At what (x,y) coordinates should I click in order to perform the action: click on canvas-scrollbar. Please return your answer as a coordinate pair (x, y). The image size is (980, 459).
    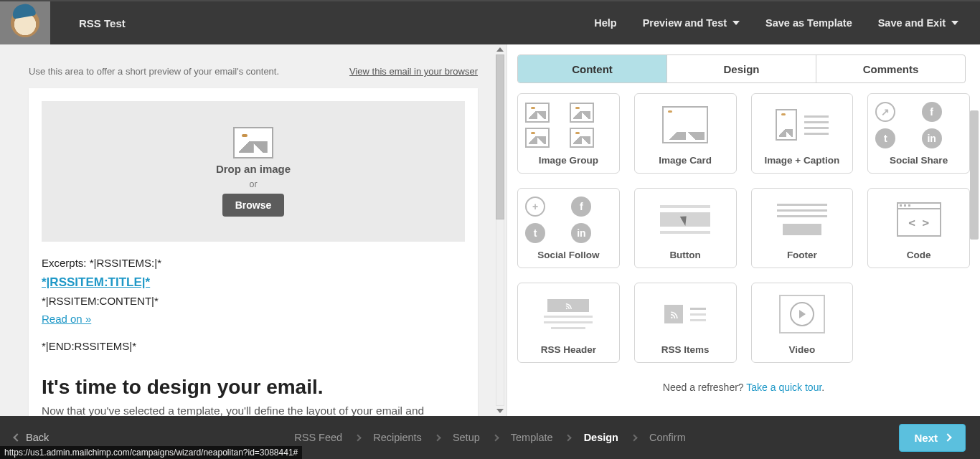
    Looking at the image, I should click on (500, 230).